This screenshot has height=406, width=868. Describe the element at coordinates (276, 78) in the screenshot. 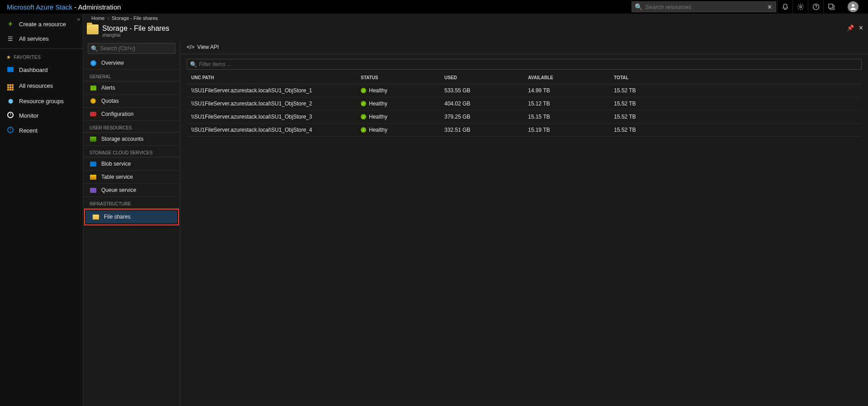

I see `col-header-path: UNC PATH` at that location.